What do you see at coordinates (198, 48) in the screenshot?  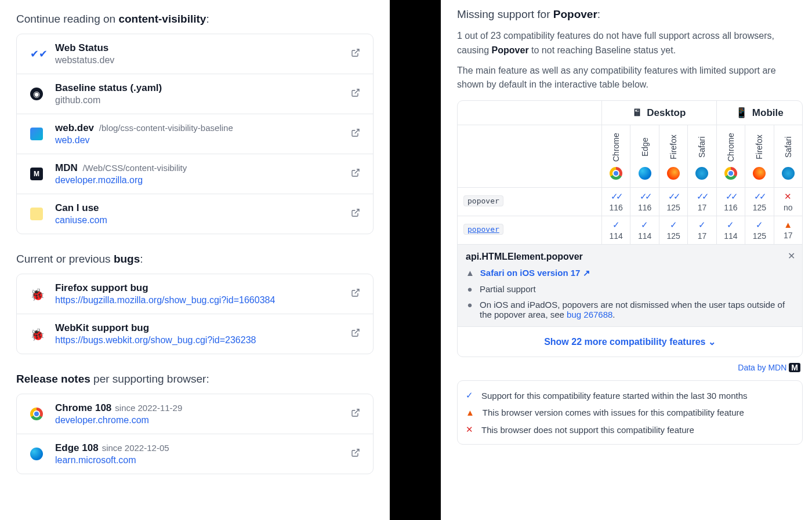 I see `resource-title: Web Status` at bounding box center [198, 48].